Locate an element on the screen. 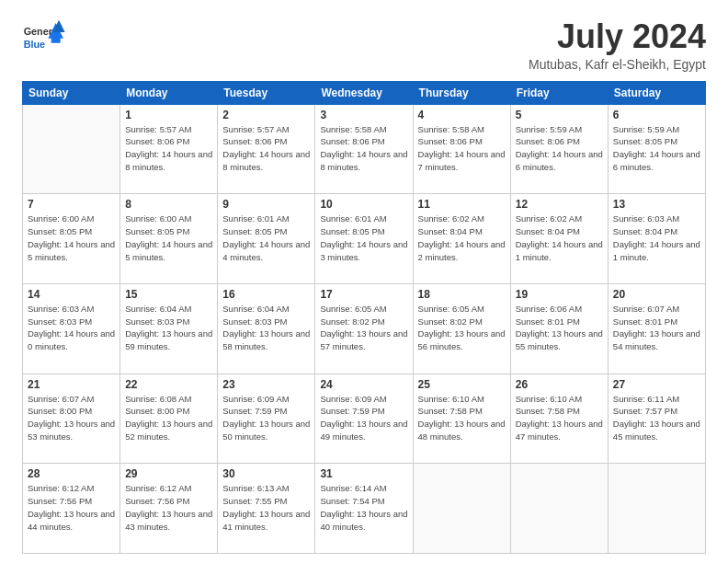 The image size is (728, 563). calendar-cell: 19Sunrise: 6:06 AMSunset: 8:01 PMDayligh… is located at coordinates (559, 328).